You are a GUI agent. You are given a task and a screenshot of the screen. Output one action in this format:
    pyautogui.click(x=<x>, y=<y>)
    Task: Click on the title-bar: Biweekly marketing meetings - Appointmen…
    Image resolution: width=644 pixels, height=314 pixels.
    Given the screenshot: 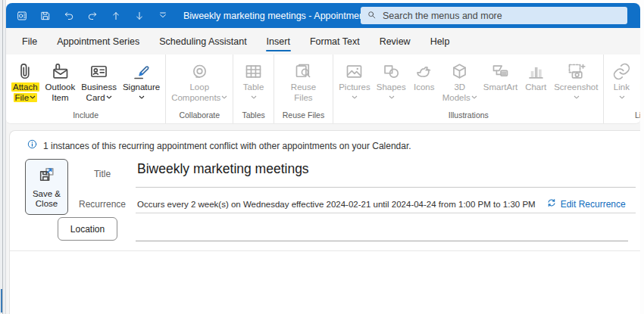 What is the action you would take?
    pyautogui.click(x=323, y=15)
    